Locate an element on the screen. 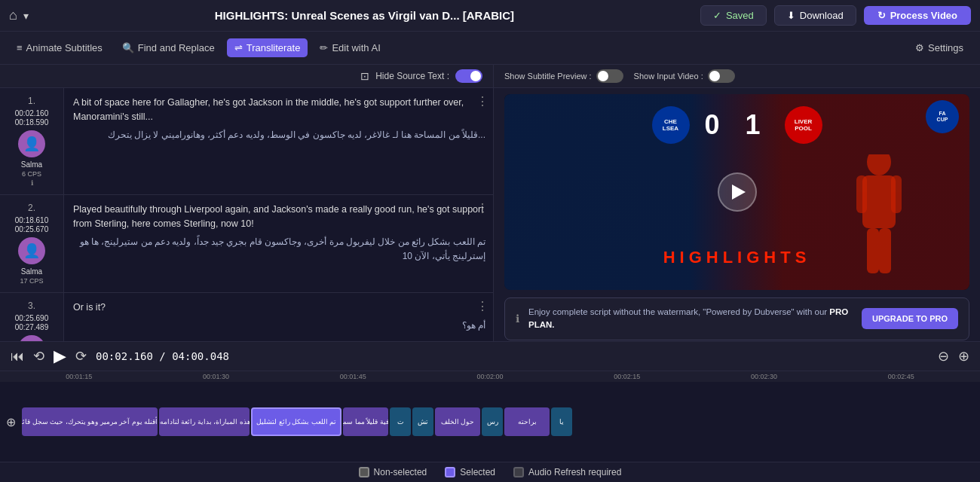  ruler-mark: 00:02:00 is located at coordinates (490, 377).